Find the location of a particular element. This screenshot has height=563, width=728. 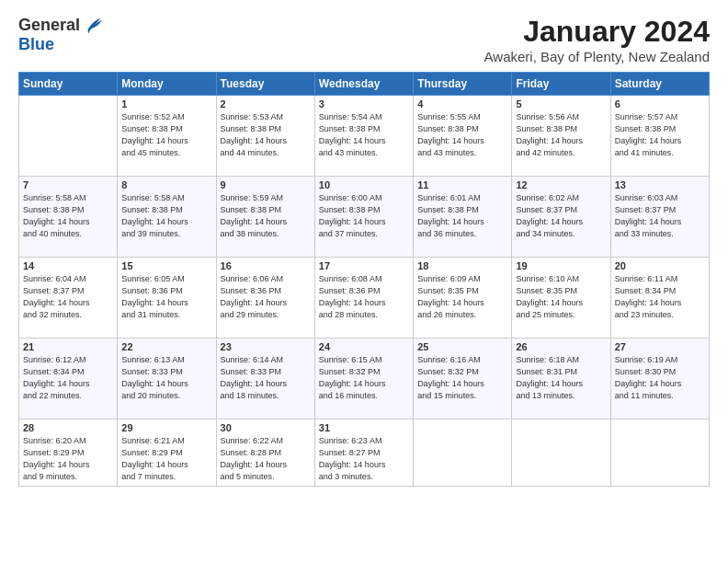

day-number: 3 is located at coordinates (364, 104).